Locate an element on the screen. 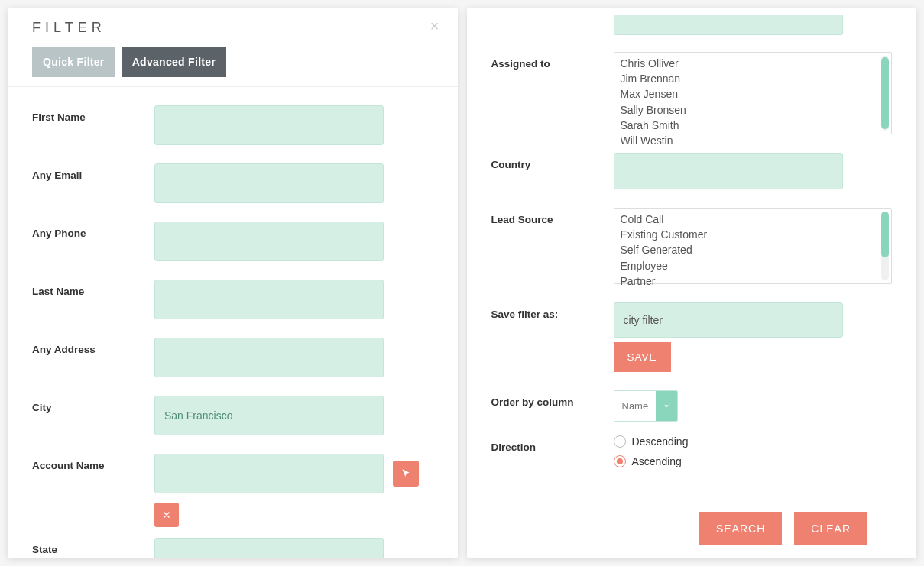 The image size is (924, 566). label-first-name: First Name is located at coordinates (93, 115).